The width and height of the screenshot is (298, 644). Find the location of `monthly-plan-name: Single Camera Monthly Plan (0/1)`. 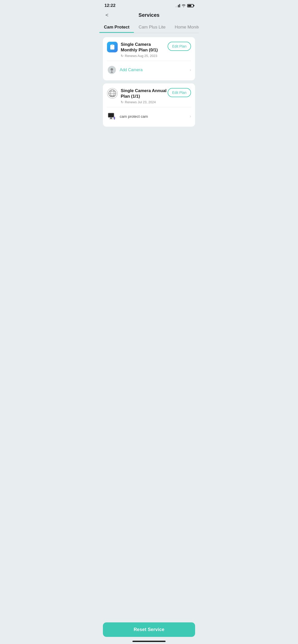

monthly-plan-name: Single Camera Monthly Plan (0/1) is located at coordinates (144, 47).